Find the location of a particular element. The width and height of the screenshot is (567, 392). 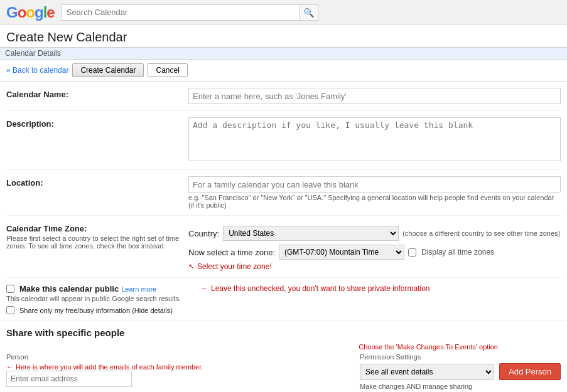

page-title: Create New Calendar is located at coordinates (284, 38).